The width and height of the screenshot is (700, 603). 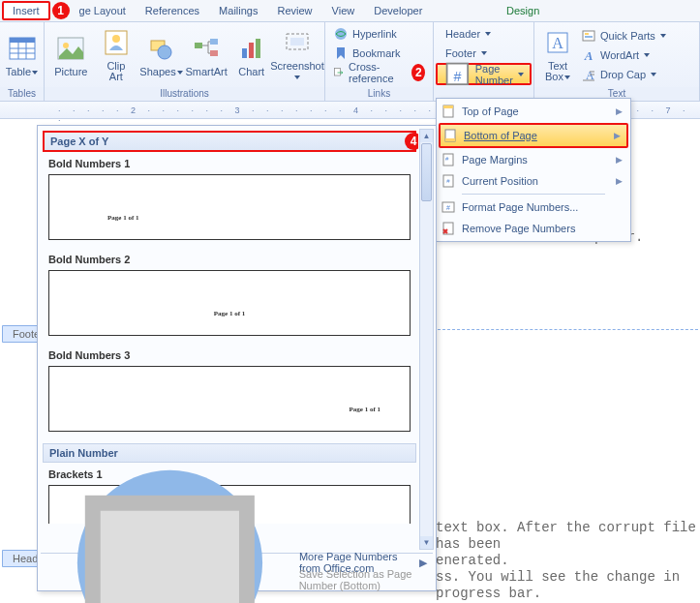 What do you see at coordinates (61, 11) in the screenshot?
I see `step-1-badge: 1` at bounding box center [61, 11].